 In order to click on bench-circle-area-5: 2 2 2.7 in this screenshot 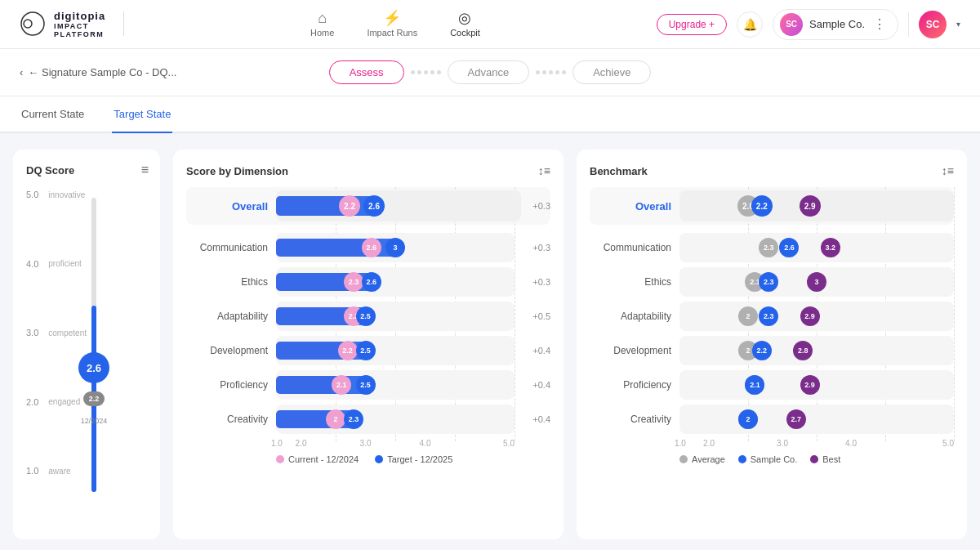, I will do `click(817, 419)`.